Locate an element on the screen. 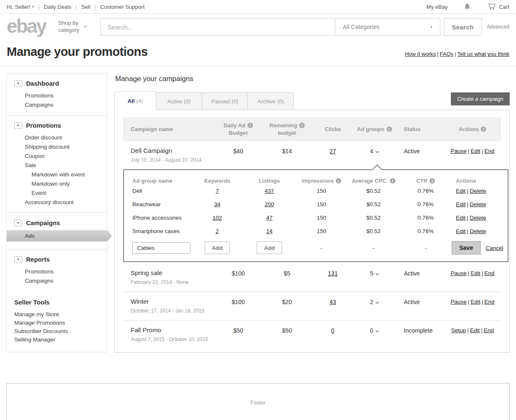  new-ad-group-input is located at coordinates (161, 248).